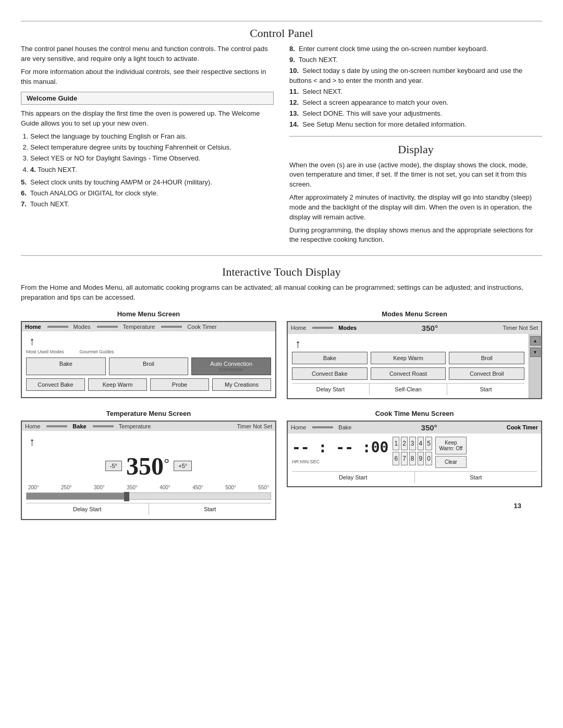 The width and height of the screenshot is (563, 728). Describe the element at coordinates (230, 488) in the screenshot. I see `temp-scale-500: 500°` at that location.